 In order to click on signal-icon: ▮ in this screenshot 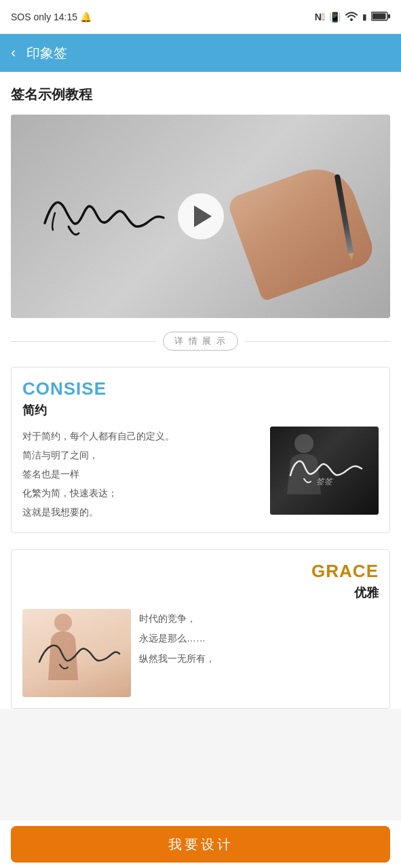, I will do `click(365, 17)`.